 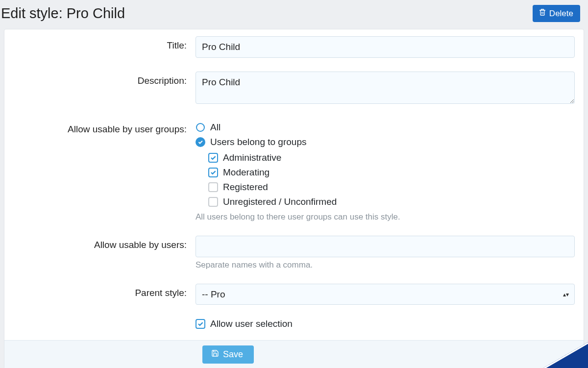 I want to click on row-title: Title:, so click(x=294, y=47).